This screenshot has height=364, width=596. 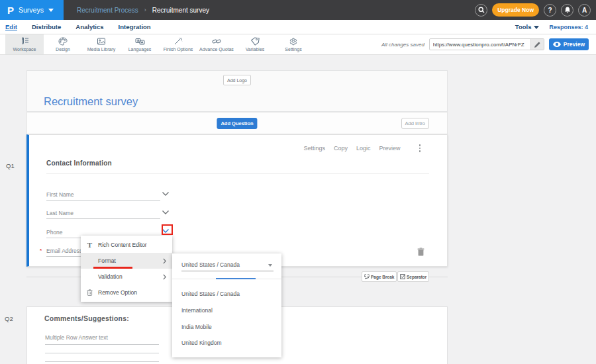 I want to click on survey-title: Recruitment survey, so click(x=91, y=102).